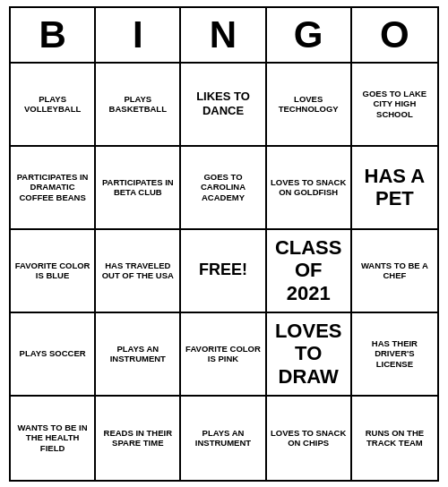 The image size is (448, 487). Describe the element at coordinates (394, 439) in the screenshot. I see `bingo-cell: RUNS ON THE TRACK TEAM` at that location.